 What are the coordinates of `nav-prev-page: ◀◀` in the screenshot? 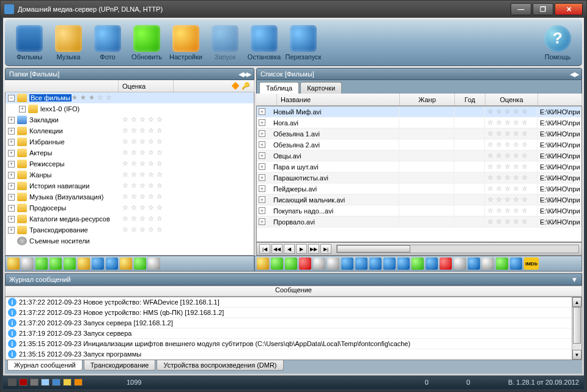 It's located at (277, 249).